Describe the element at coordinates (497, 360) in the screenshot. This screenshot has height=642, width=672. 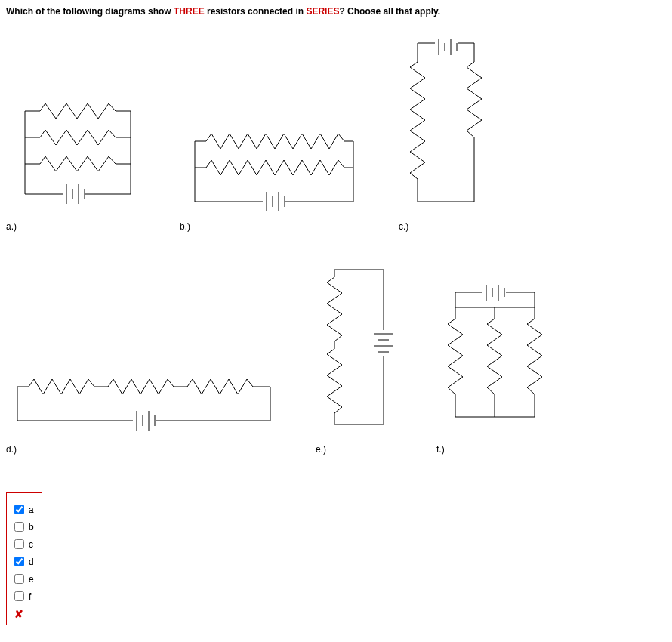
I see `diagram-f` at that location.